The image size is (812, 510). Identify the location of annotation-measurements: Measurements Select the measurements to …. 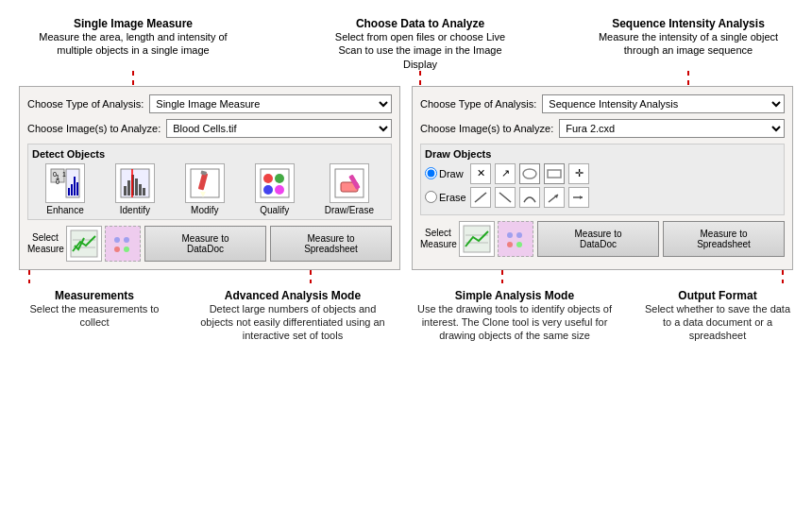
(94, 315).